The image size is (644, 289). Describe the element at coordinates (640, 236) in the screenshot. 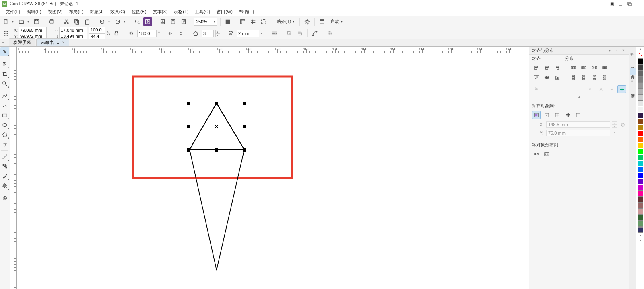

I see `palette-scroll-down: ▾` at that location.